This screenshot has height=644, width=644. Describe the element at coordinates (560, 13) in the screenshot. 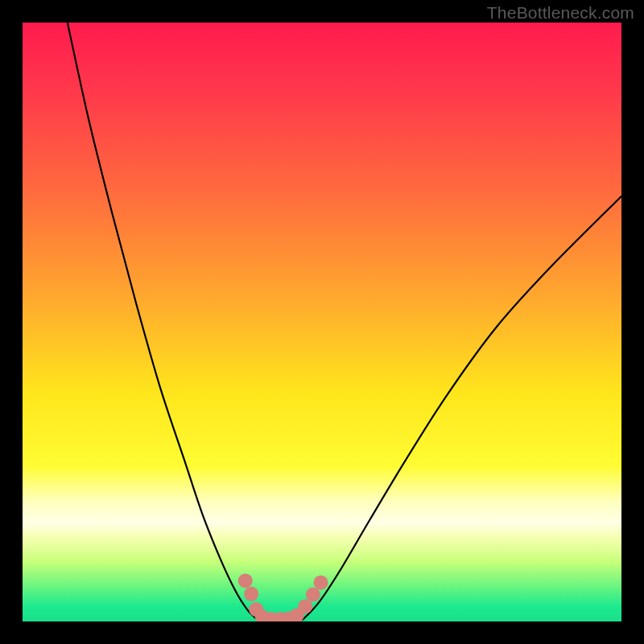

I see `watermark-text: TheBottleneck.com` at that location.